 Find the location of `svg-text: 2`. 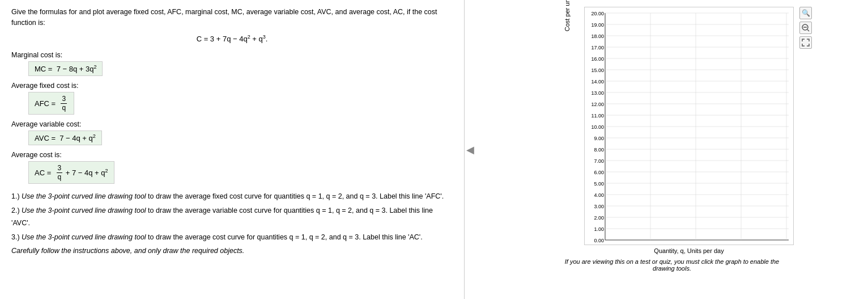

svg-text: 2 is located at coordinates (696, 244).